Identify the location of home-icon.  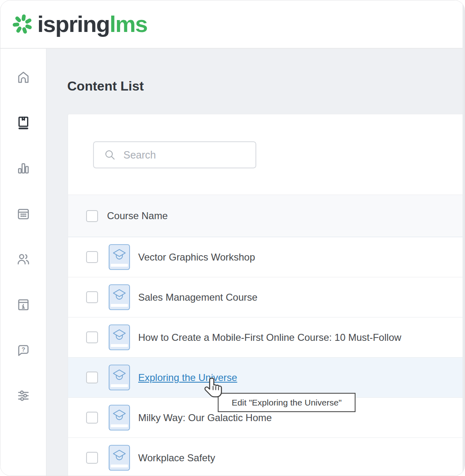
(23, 77).